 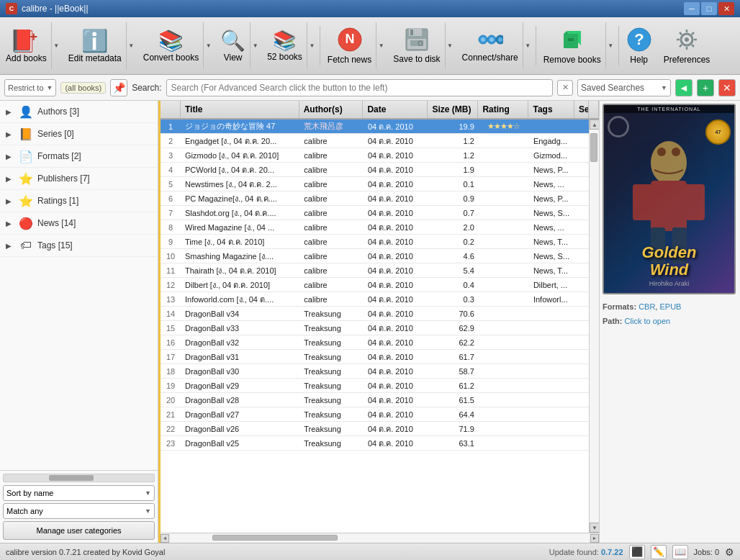 What do you see at coordinates (208, 46) in the screenshot?
I see `convert-books-arrow: ▼` at bounding box center [208, 46].